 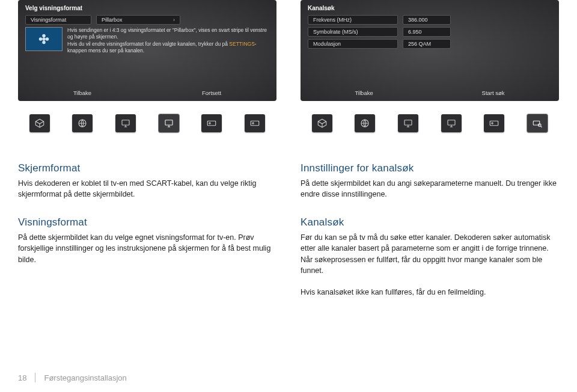 What do you see at coordinates (353, 20) in the screenshot?
I see `field-frekvens: Frekvens (MHz)` at bounding box center [353, 20].